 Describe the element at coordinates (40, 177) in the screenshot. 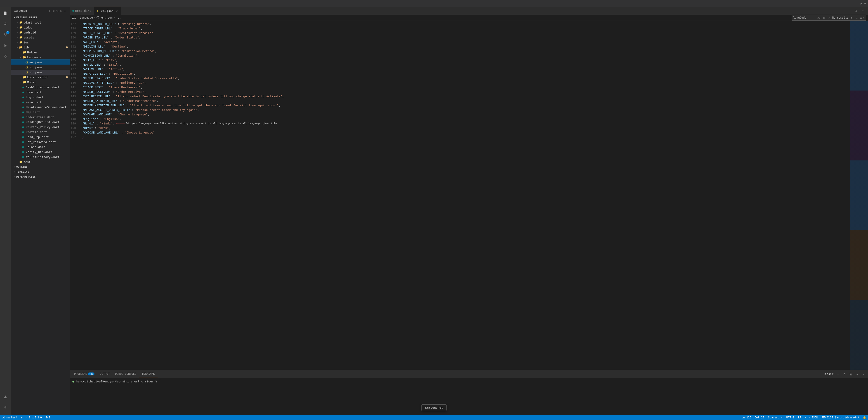

I see `section-dependencies: › DEPENDENCIES` at that location.